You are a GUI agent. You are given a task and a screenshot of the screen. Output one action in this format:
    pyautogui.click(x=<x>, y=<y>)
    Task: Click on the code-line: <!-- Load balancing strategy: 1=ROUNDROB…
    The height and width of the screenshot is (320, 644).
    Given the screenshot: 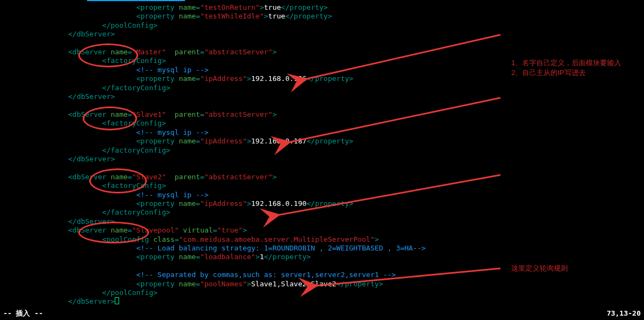 What is the action you would take?
    pyautogui.click(x=322, y=248)
    